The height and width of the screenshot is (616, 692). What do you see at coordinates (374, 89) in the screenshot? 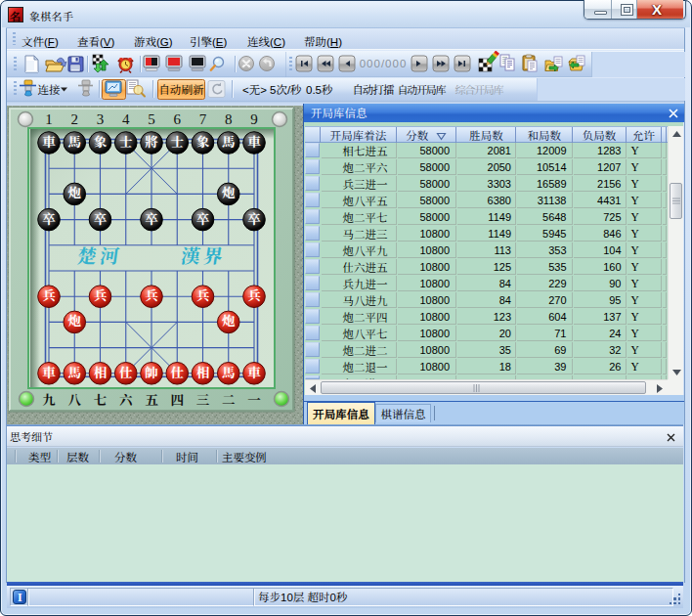
I see `svg-text: 自动打擂` at bounding box center [374, 89].